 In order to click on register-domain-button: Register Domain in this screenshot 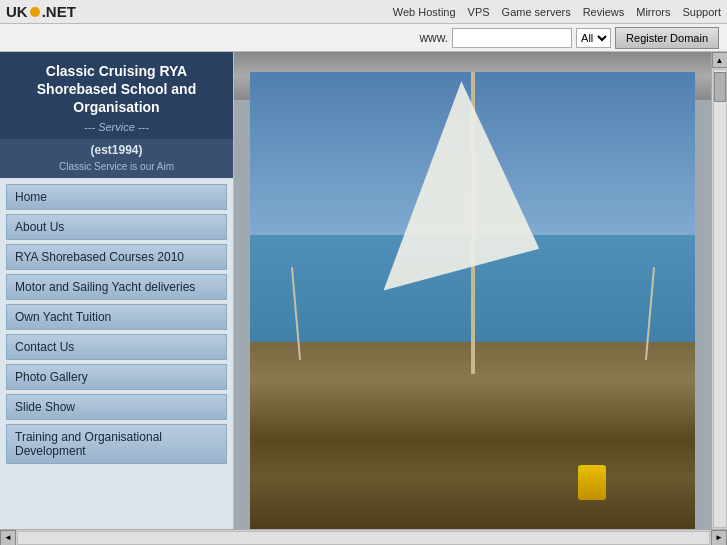, I will do `click(667, 38)`.